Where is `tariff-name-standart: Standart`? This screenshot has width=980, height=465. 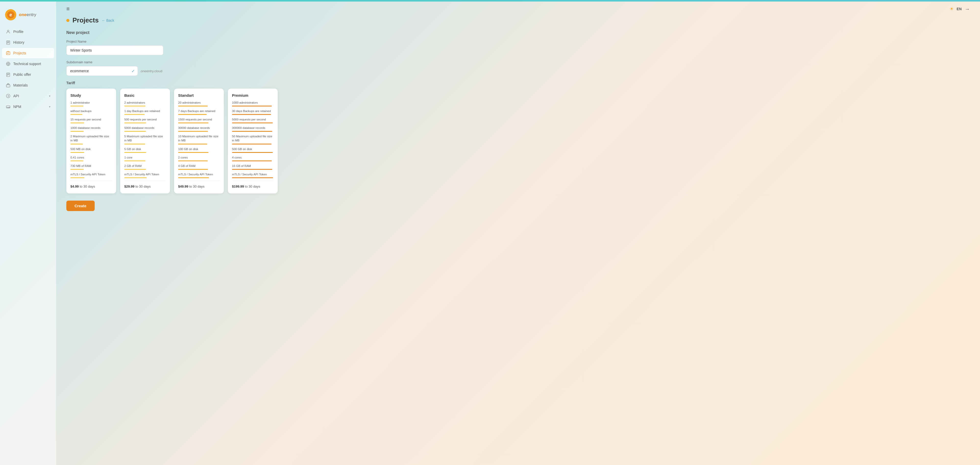
tariff-name-standart: Standart is located at coordinates (199, 95).